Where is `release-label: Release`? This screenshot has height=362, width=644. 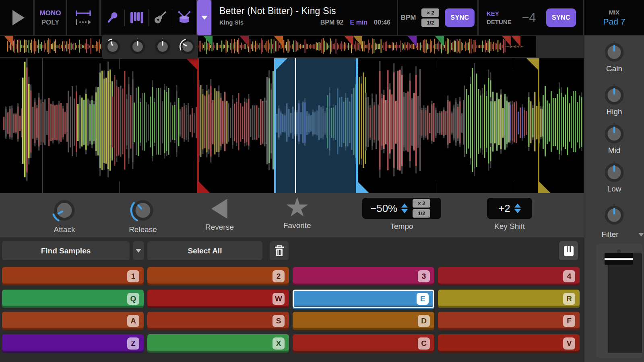
release-label: Release is located at coordinates (143, 230).